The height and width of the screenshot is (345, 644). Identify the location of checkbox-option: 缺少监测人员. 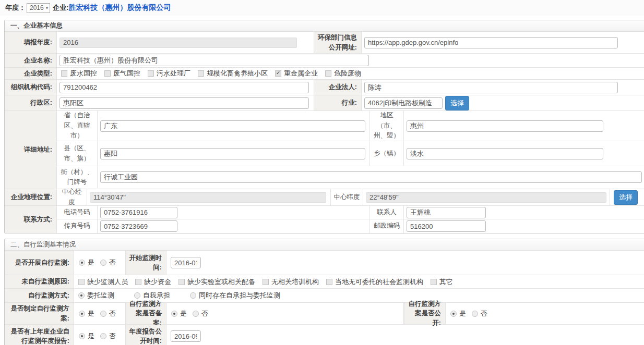
(103, 282).